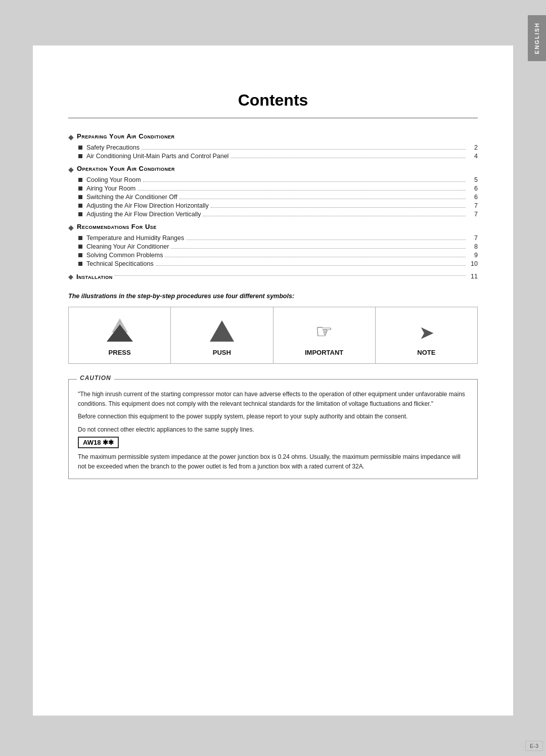 The image size is (546, 756). Describe the element at coordinates (16, 378) in the screenshot. I see `left-margin` at that location.